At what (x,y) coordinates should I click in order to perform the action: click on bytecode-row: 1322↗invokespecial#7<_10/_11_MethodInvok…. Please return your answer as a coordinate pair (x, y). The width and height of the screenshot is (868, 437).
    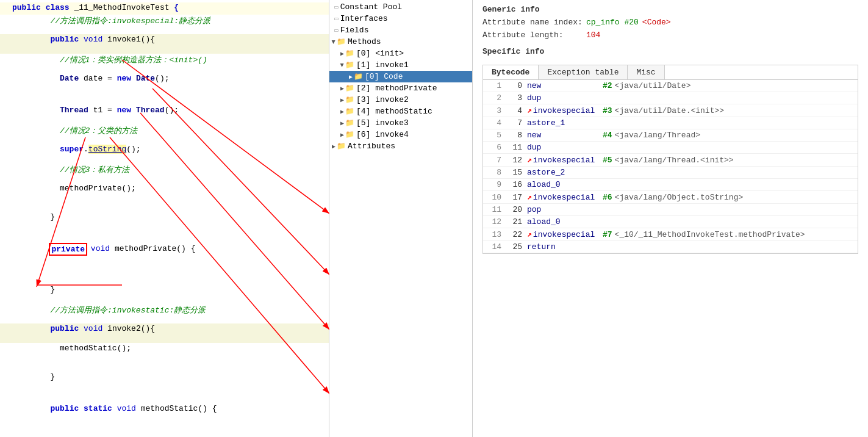
    Looking at the image, I should click on (670, 234).